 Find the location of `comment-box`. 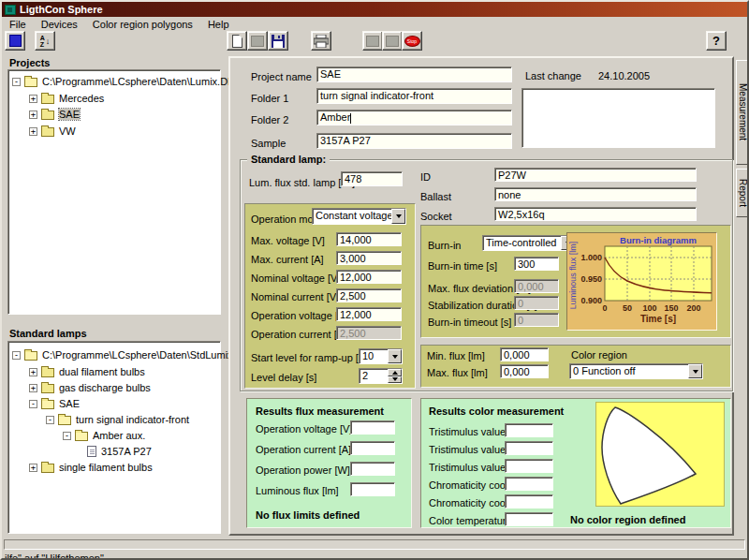

comment-box is located at coordinates (618, 118).